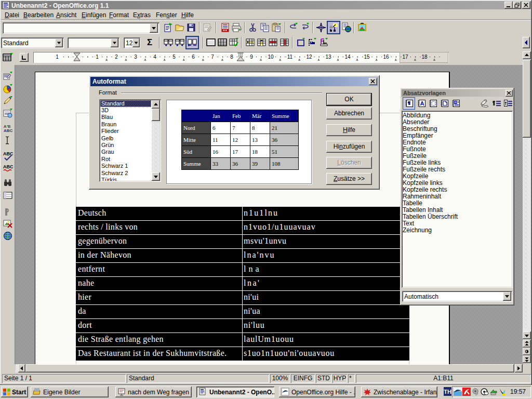 The height and width of the screenshot is (399, 532). Describe the element at coordinates (155, 57) in the screenshot. I see `svg-text: 4` at that location.